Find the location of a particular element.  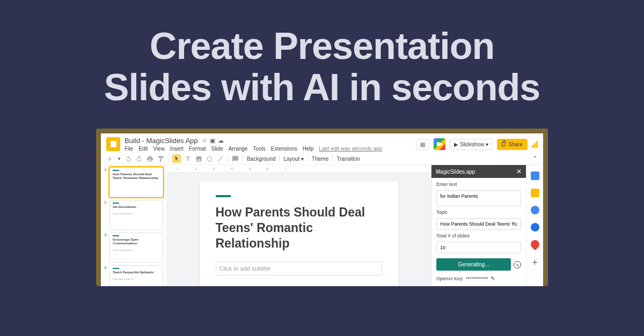

meet-button is located at coordinates (440, 144).